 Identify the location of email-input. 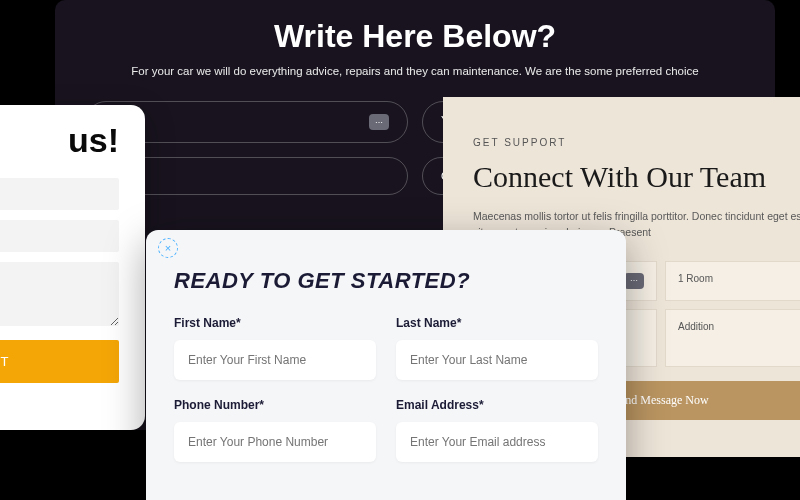
(497, 442).